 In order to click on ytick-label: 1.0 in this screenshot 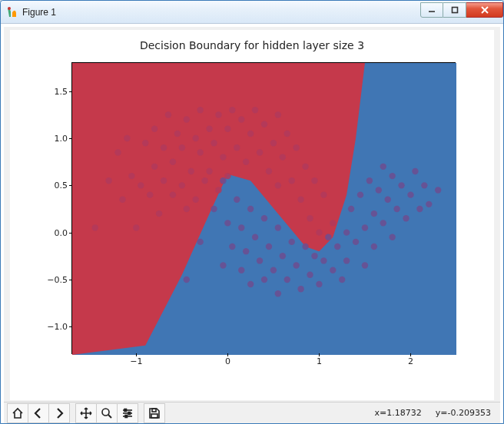, I will do `click(61, 138)`.